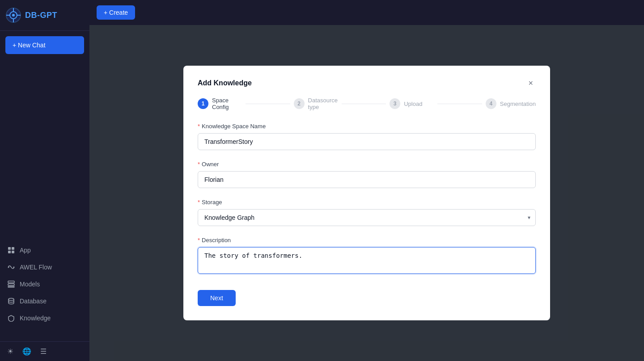 This screenshot has height=361, width=644. Describe the element at coordinates (27, 351) in the screenshot. I see `language-icon: 🌐` at that location.